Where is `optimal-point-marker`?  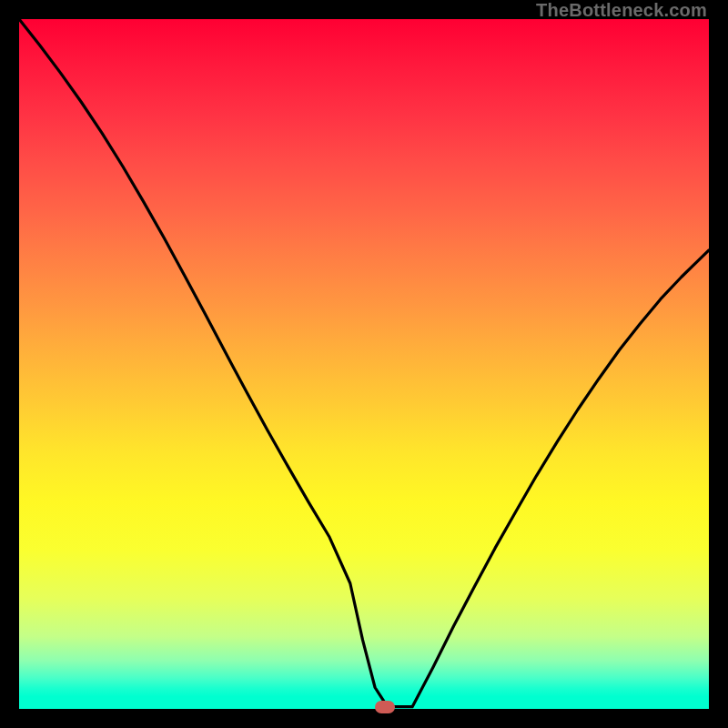 optimal-point-marker is located at coordinates (385, 707).